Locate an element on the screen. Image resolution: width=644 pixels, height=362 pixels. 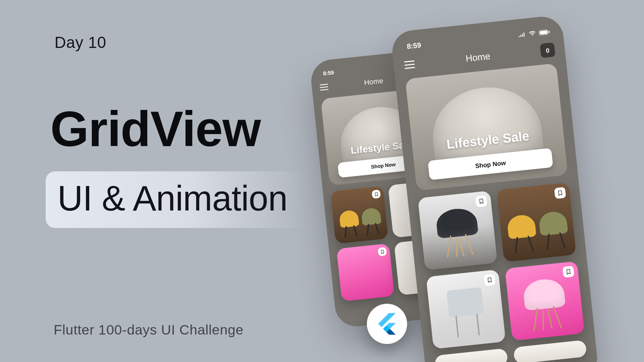
challenge-label: Flutter 100-days UI Challenge is located at coordinates (149, 330).